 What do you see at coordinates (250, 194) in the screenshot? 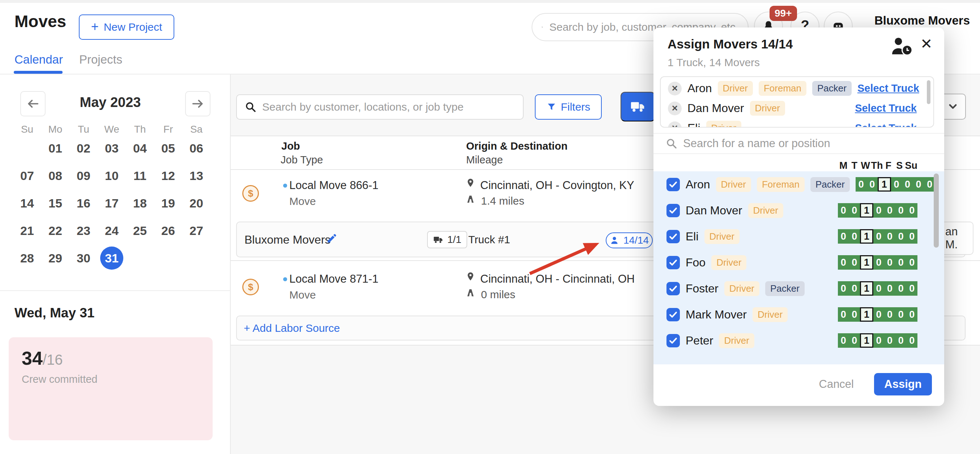
I see `dollar-glyph: $` at bounding box center [250, 194].